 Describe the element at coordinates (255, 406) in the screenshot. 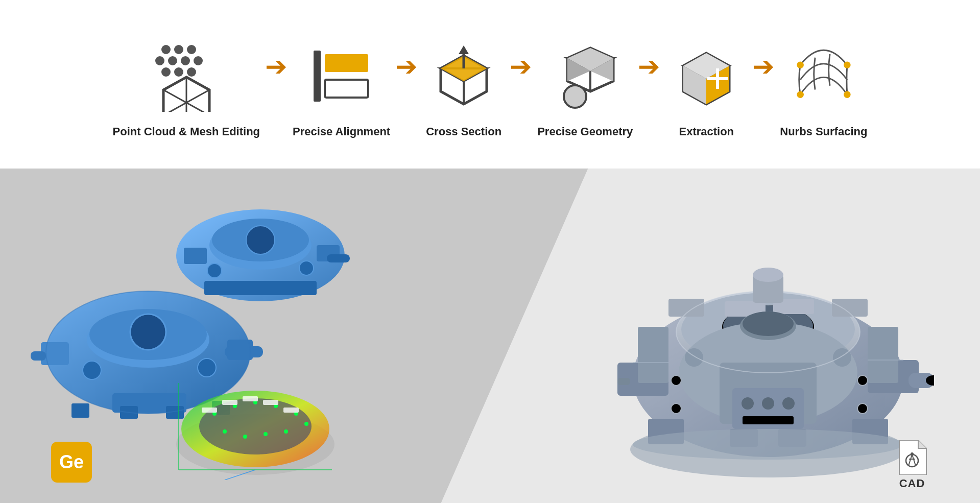

I see `scan-heatmap` at that location.